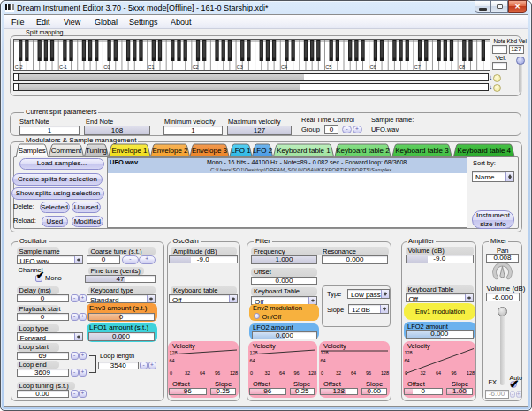 This screenshot has width=532, height=411. I want to click on svg-text: Comment, so click(67, 150).